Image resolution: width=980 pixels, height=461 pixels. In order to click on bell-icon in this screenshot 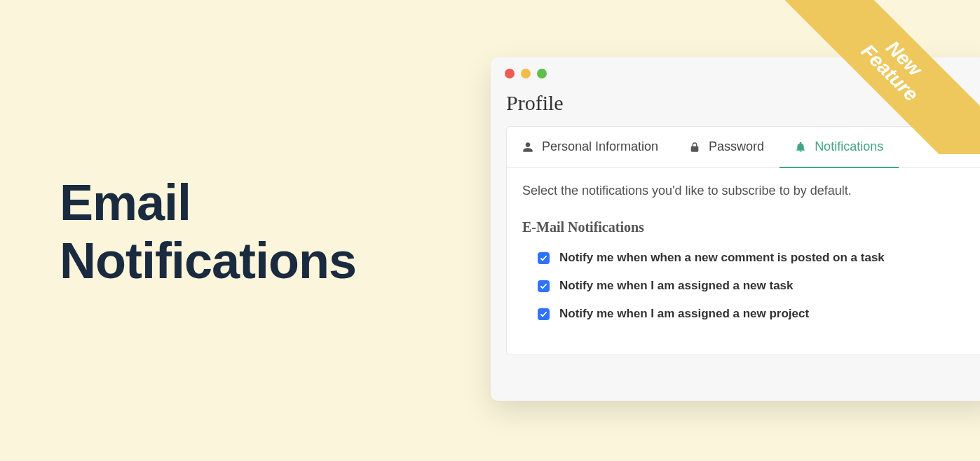, I will do `click(801, 147)`.